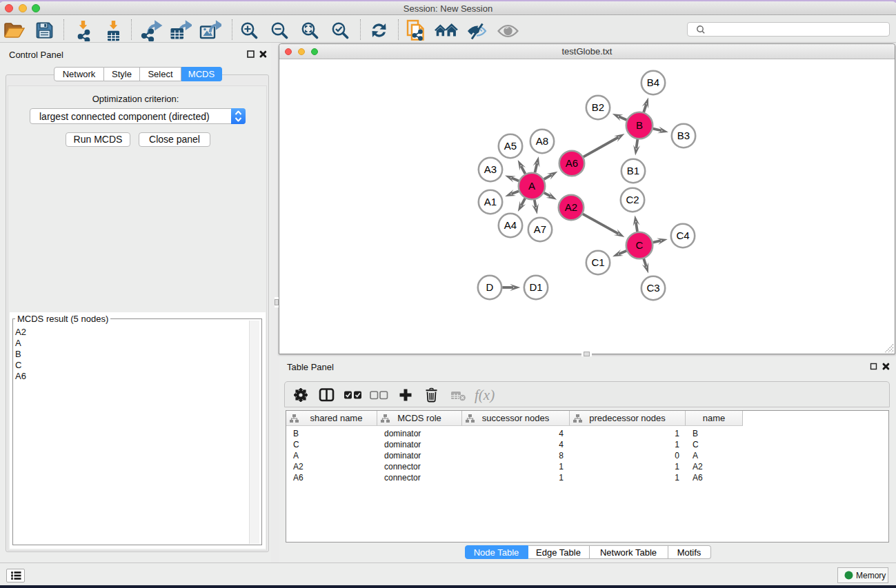 This screenshot has height=588, width=896. What do you see at coordinates (597, 262) in the screenshot?
I see `svg-text: C1` at bounding box center [597, 262].